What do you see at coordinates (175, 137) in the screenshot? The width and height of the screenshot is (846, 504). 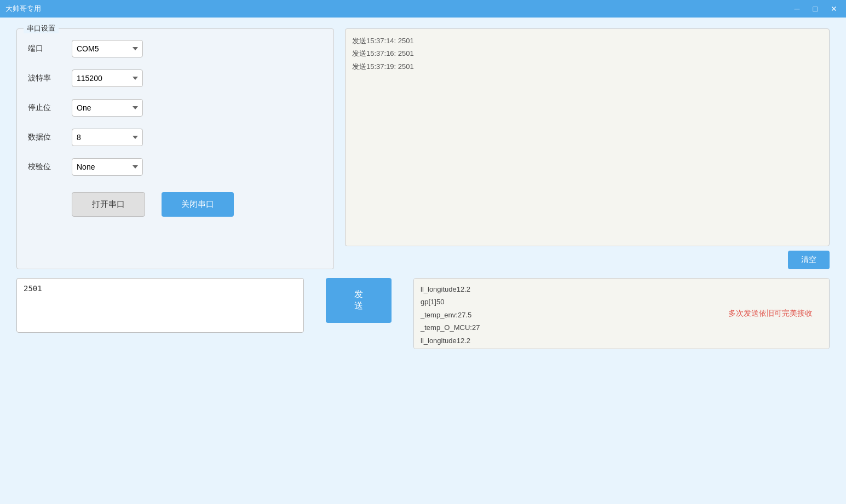 I see `databits-row: 数据位 8 5 6 7` at bounding box center [175, 137].